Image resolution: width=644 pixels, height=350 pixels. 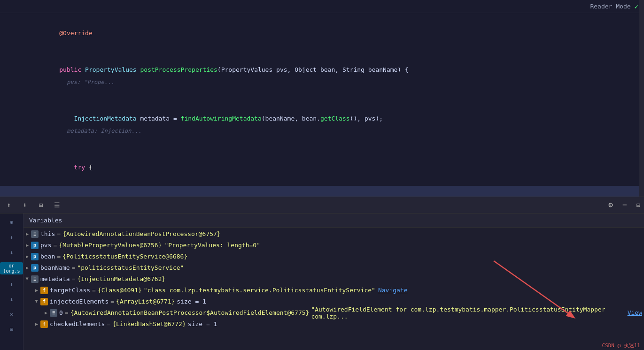 What do you see at coordinates (334, 268) in the screenshot?
I see `var-row-beanname: ▶ p beanName = "politicsstatusEntityServ…` at bounding box center [334, 268].